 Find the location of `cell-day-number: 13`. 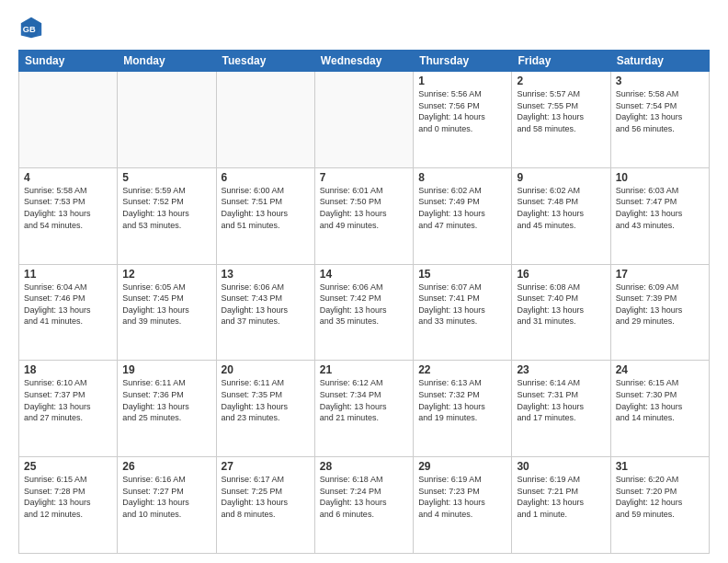

cell-day-number: 13 is located at coordinates (266, 274).